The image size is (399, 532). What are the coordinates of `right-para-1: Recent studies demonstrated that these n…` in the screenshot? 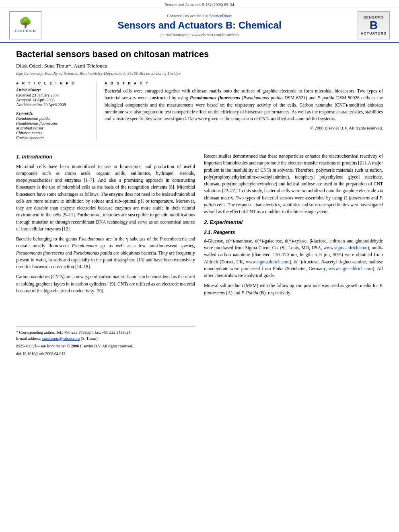 It's located at (294, 184).